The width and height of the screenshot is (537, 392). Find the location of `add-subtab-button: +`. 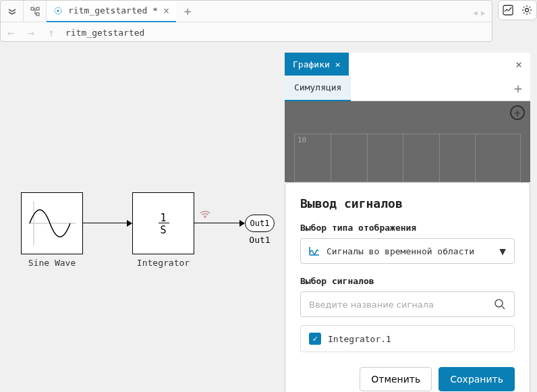

add-subtab-button: + is located at coordinates (518, 88).